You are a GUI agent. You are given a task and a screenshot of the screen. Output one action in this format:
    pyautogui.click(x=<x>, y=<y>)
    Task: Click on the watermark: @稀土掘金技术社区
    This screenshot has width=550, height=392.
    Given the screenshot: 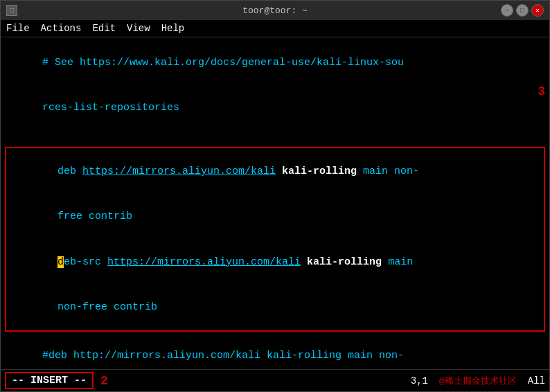 What is the action you would take?
    pyautogui.click(x=478, y=381)
    